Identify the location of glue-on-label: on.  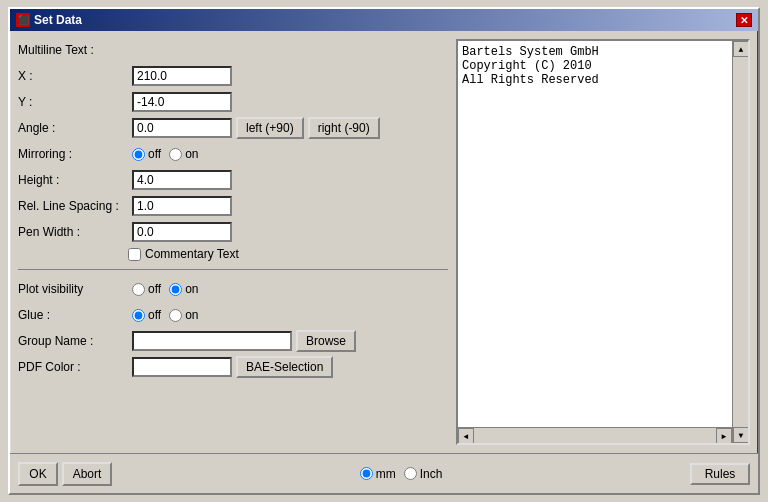
(184, 315).